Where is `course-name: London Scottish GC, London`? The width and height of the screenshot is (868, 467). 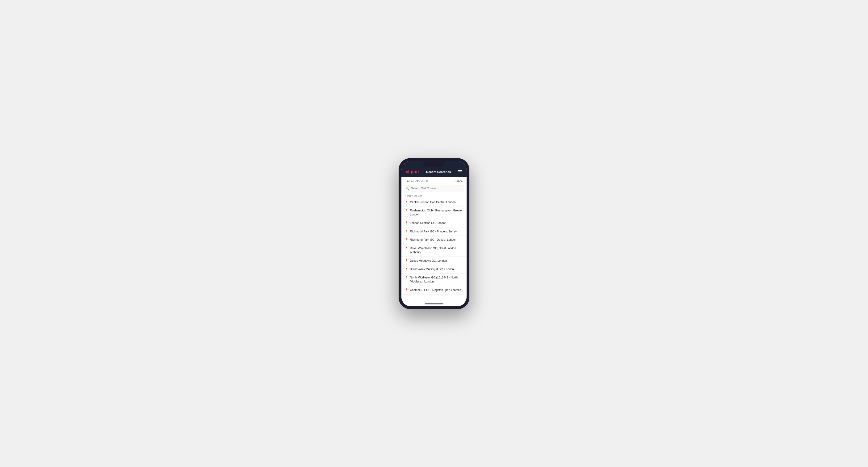
course-name: London Scottish GC, London is located at coordinates (428, 223).